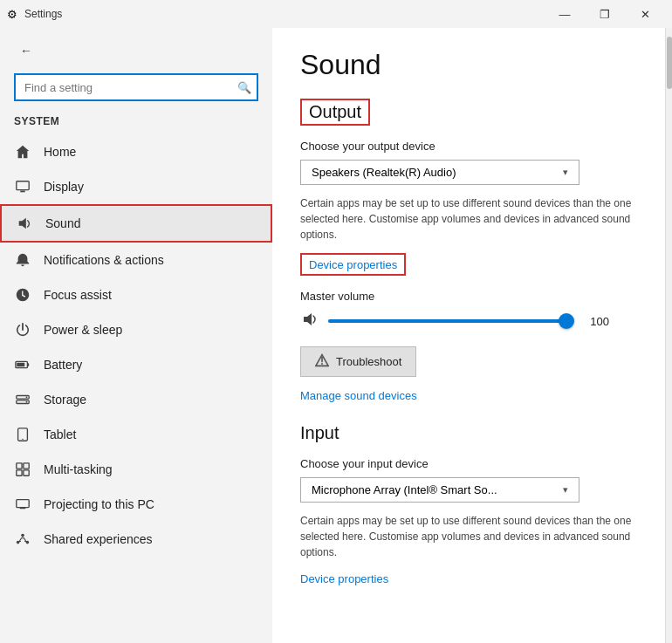 The height and width of the screenshot is (643, 672). What do you see at coordinates (450, 321) in the screenshot?
I see `volume-slider` at bounding box center [450, 321].